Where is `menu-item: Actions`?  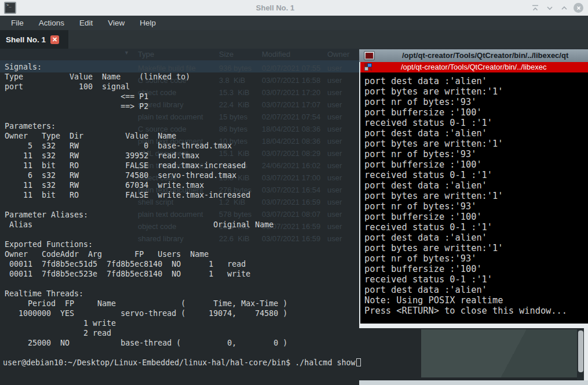 menu-item: Actions is located at coordinates (52, 23).